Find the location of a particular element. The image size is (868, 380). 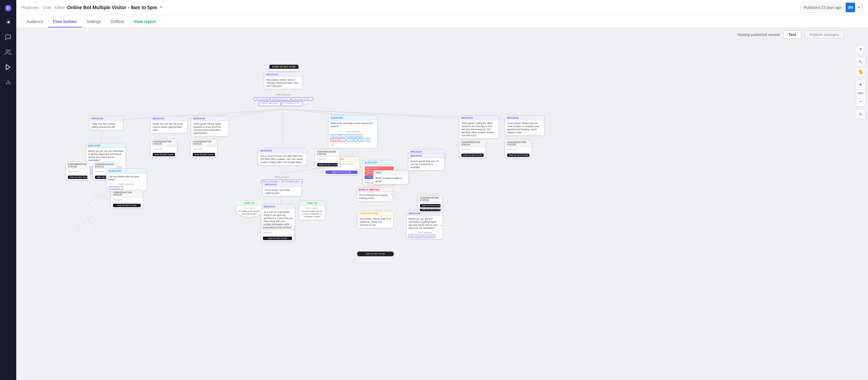

node-branch4-question: Question What is the best way to learn a… is located at coordinates (353, 132).